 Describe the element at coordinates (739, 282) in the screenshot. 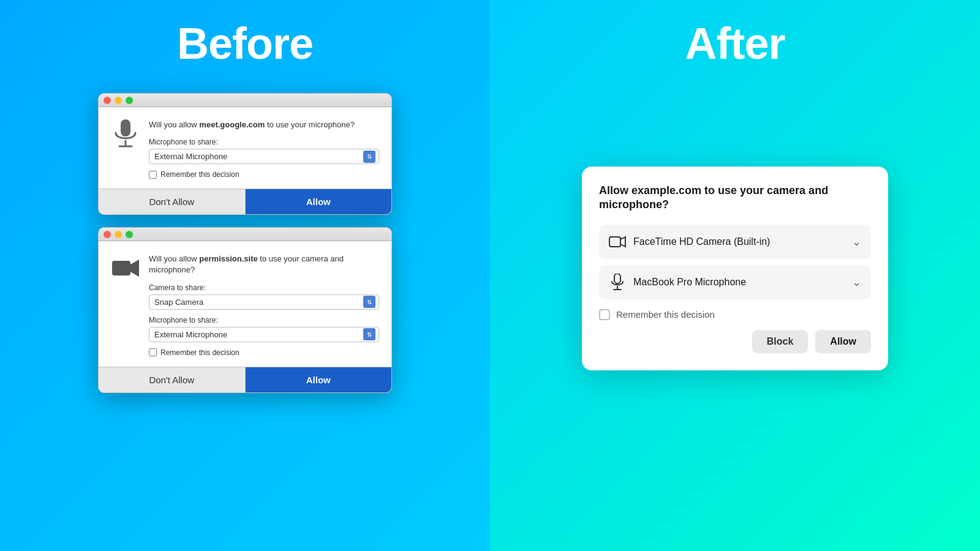

I see `microphone-device-name: MacBook Pro Microphone` at that location.